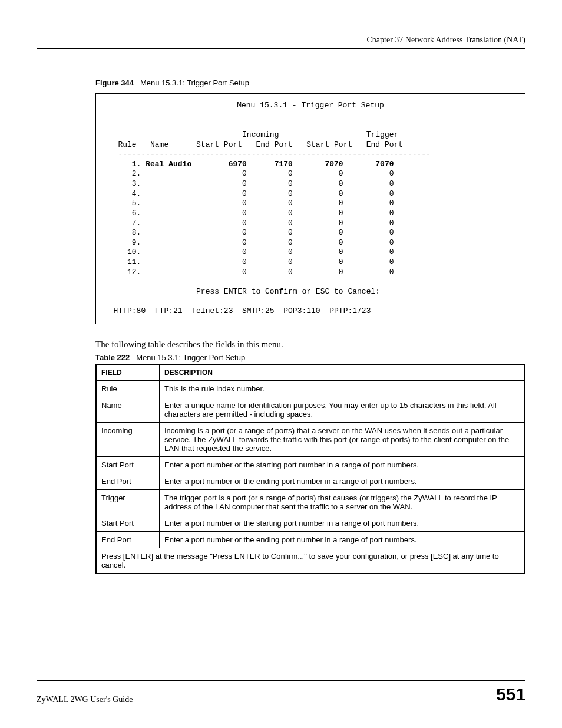 Image resolution: width=562 pixels, height=728 pixels. What do you see at coordinates (249, 164) in the screenshot?
I see `menu-row: 1. Real Audio 6970 7170 7070 7070` at bounding box center [249, 164].